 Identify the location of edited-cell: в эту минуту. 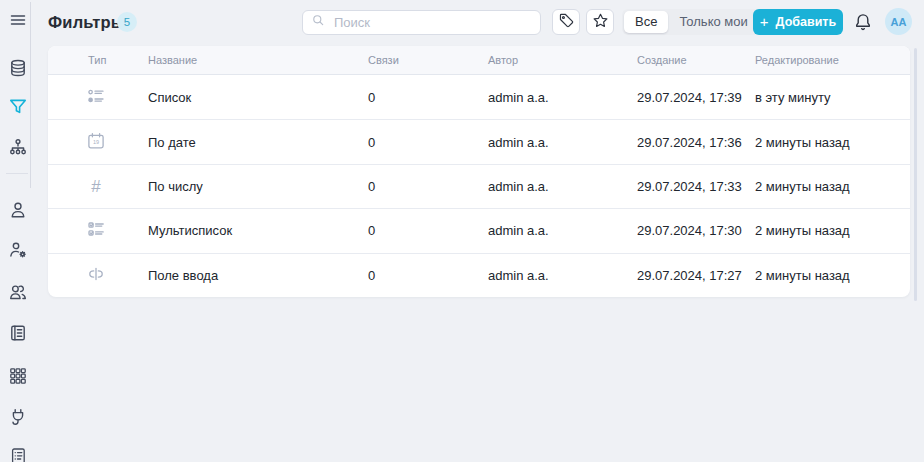
(832, 98).